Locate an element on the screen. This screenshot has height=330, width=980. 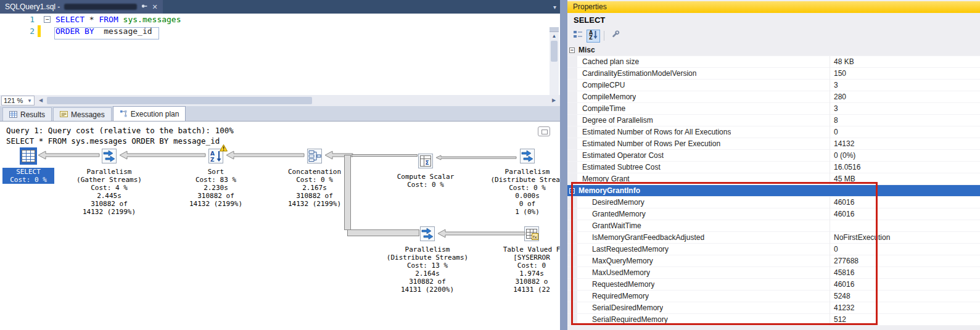
property-name: CompileMemory is located at coordinates (607, 97).